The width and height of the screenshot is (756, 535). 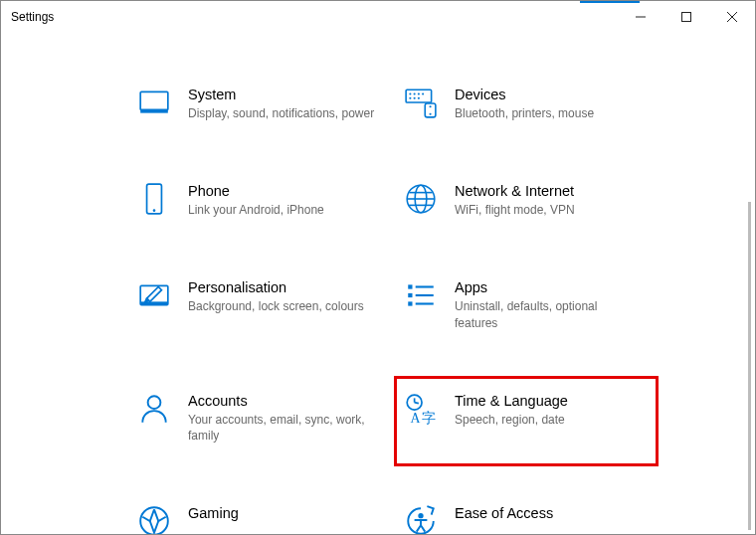 I want to click on category-title: Network & Internet, so click(x=515, y=191).